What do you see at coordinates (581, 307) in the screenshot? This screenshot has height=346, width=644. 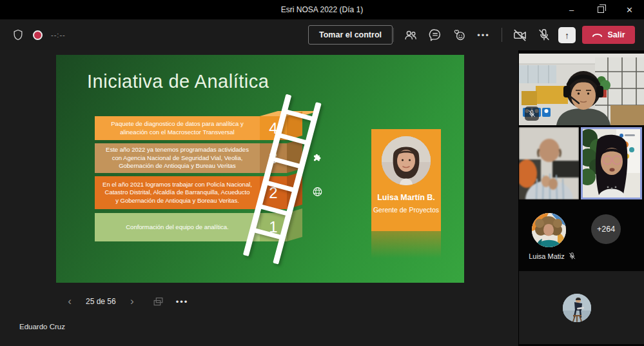 I see `self-video-tile` at bounding box center [581, 307].